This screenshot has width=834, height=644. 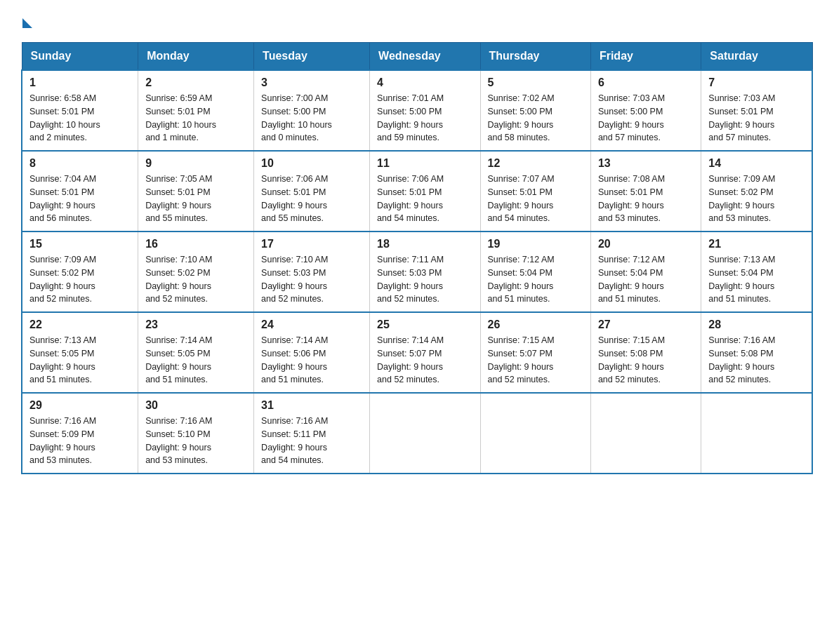 What do you see at coordinates (312, 111) in the screenshot?
I see `day-cell: 3 Sunrise: 7:00 AM Sunset: 5:00 PM Dayli…` at bounding box center [312, 111].